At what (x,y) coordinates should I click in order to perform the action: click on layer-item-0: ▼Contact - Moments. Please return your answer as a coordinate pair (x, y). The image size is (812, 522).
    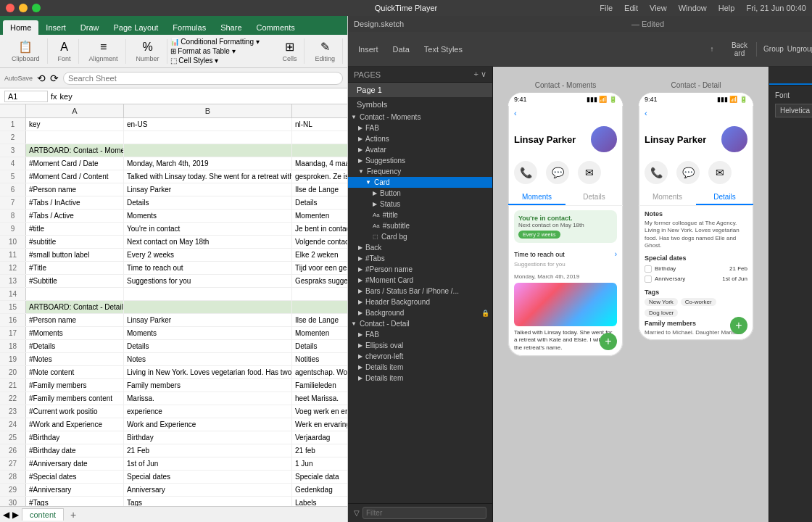
    Looking at the image, I should click on (420, 117).